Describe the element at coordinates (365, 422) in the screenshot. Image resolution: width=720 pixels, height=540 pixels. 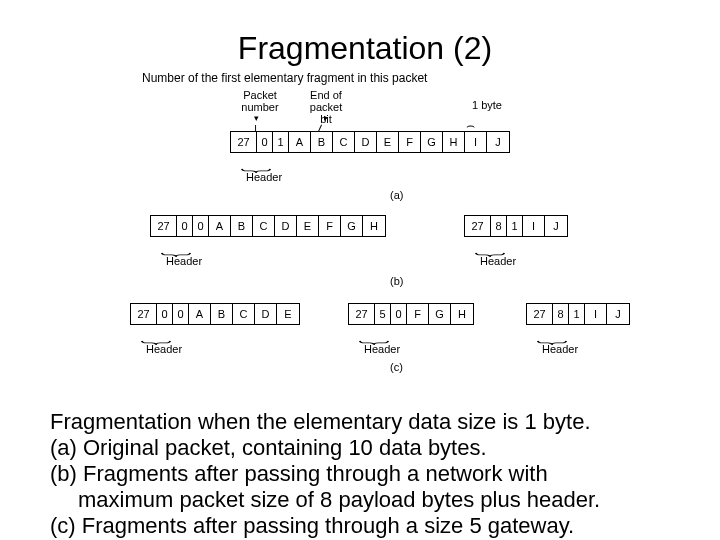
I see `explanation-intro: Fragmentation when the elementary data s…` at that location.